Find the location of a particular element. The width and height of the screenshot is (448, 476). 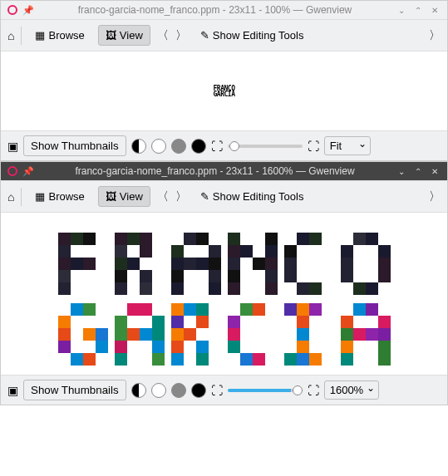

statusbar: ▣ Show Thumbnails ⛶ ⛶ Fit is located at coordinates (224, 145).